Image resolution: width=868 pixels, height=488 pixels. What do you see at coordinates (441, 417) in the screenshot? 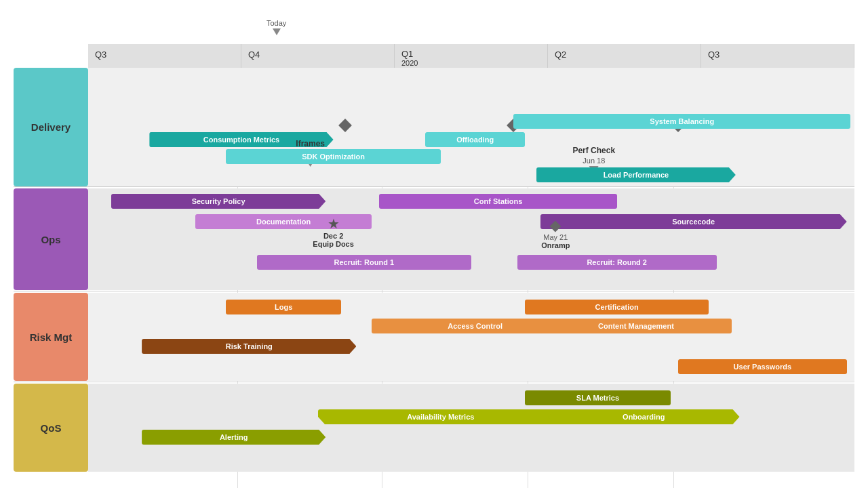
I see `bar-label-availability-metrics: Availability Metrics` at bounding box center [441, 417].